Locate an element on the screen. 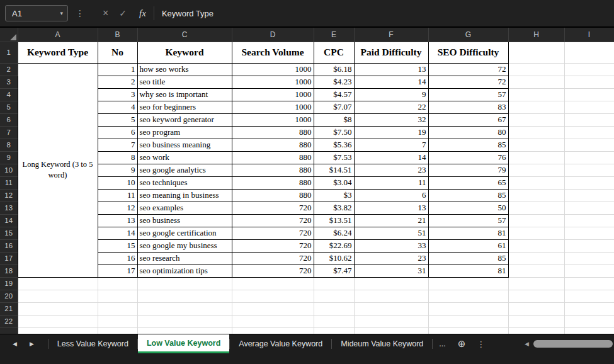 The image size is (614, 364). cell-keyword: seo for beginners is located at coordinates (185, 107).